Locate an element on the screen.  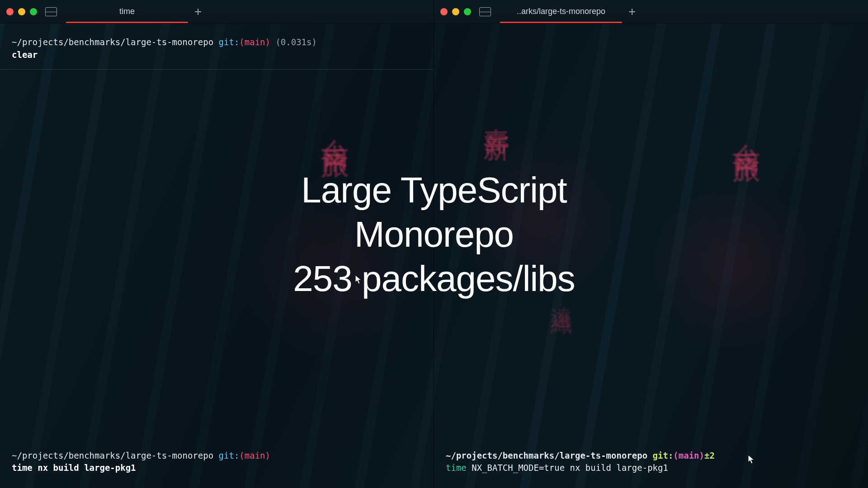
tab-title: time is located at coordinates (127, 12).